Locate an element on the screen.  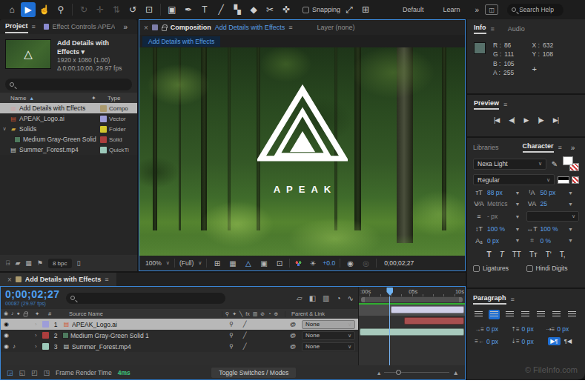
comp-mini-flowchart-icon: ▱ is located at coordinates (300, 298).